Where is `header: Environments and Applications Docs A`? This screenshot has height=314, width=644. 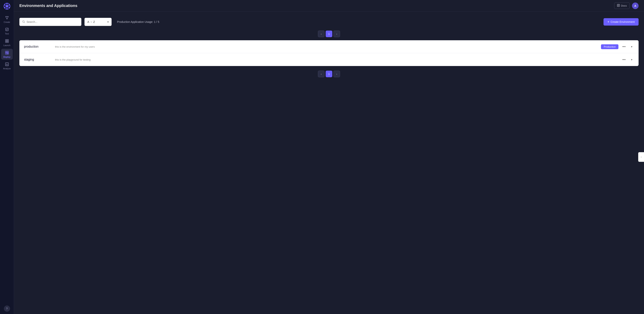
header: Environments and Applications Docs A is located at coordinates (329, 6).